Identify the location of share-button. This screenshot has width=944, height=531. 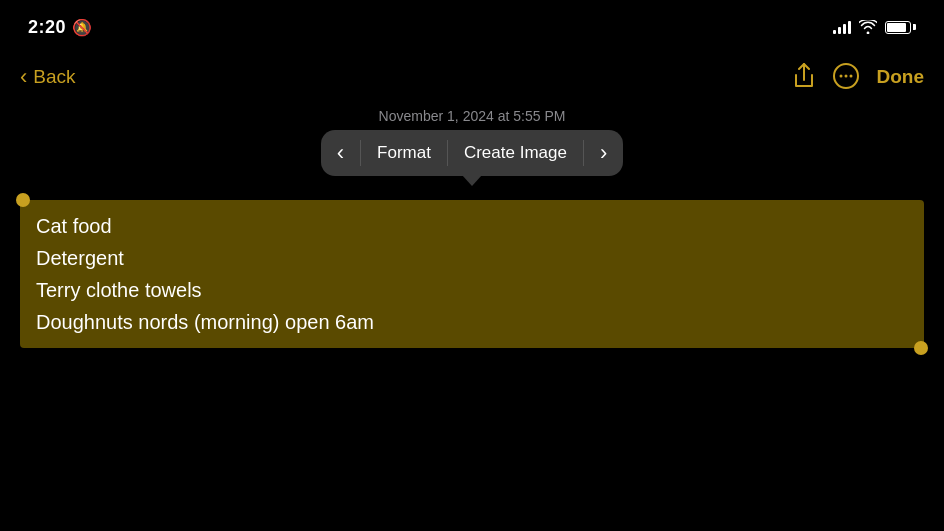
(804, 78).